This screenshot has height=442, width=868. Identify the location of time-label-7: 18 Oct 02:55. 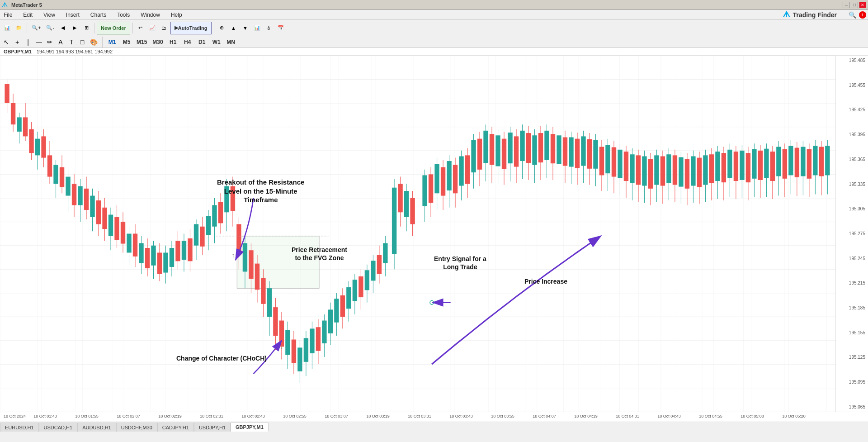
(295, 416).